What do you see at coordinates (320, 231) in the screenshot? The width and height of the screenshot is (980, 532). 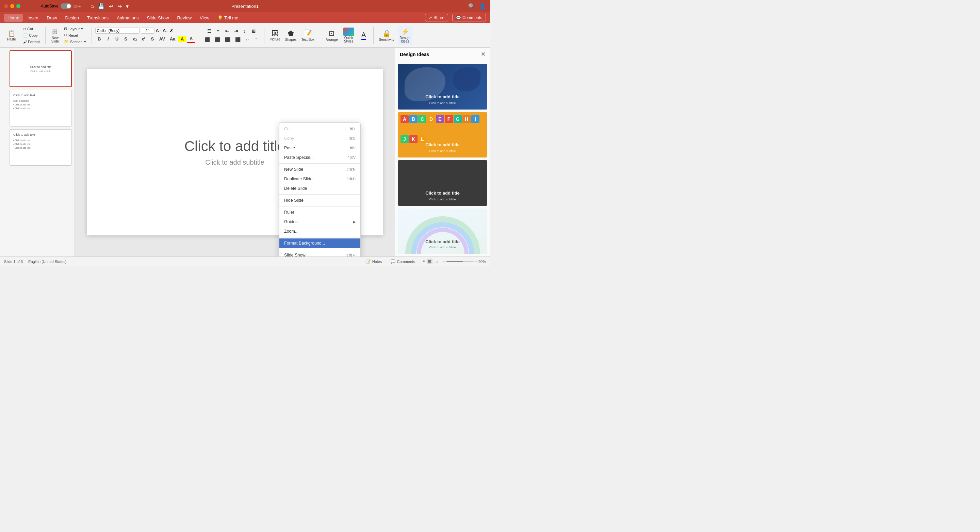 I see `ctx-zoom: Zoom...` at bounding box center [320, 231].